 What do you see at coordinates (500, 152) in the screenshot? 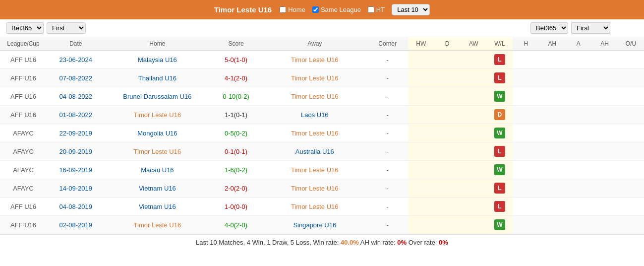
I see `wl-cell: L` at bounding box center [500, 152].